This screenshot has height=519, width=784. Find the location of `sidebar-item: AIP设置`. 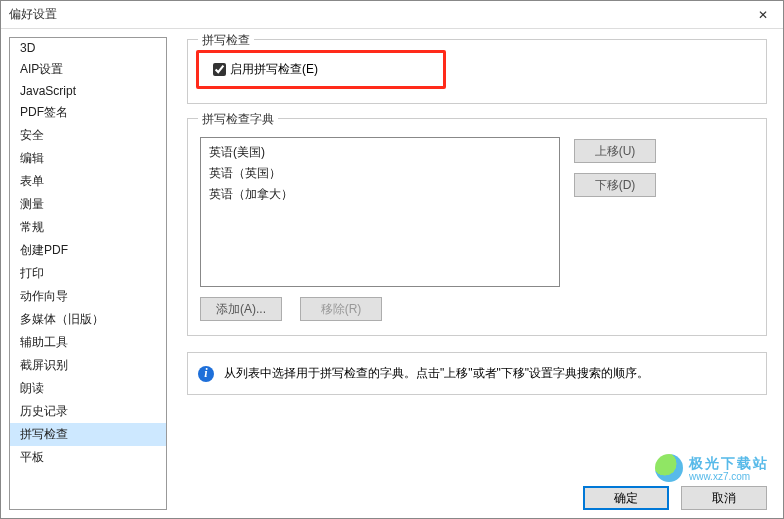

sidebar-item: AIP设置 is located at coordinates (88, 70).